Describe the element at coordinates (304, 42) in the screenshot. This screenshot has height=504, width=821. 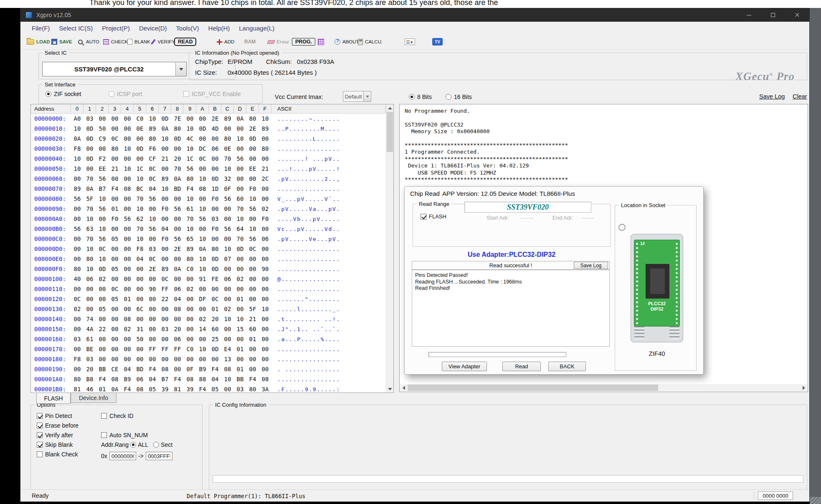
I see `prog-button: PROG.` at that location.